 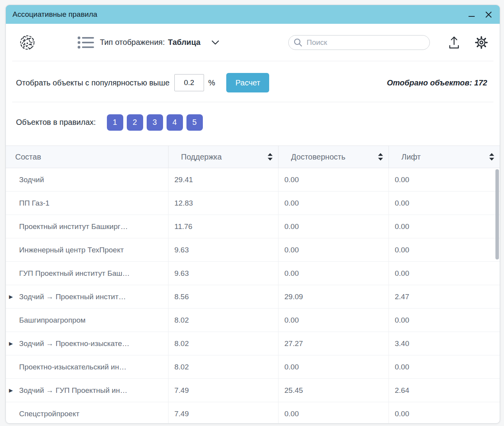 What do you see at coordinates (444, 296) in the screenshot?
I see `cell-lift: 2.47` at bounding box center [444, 296].